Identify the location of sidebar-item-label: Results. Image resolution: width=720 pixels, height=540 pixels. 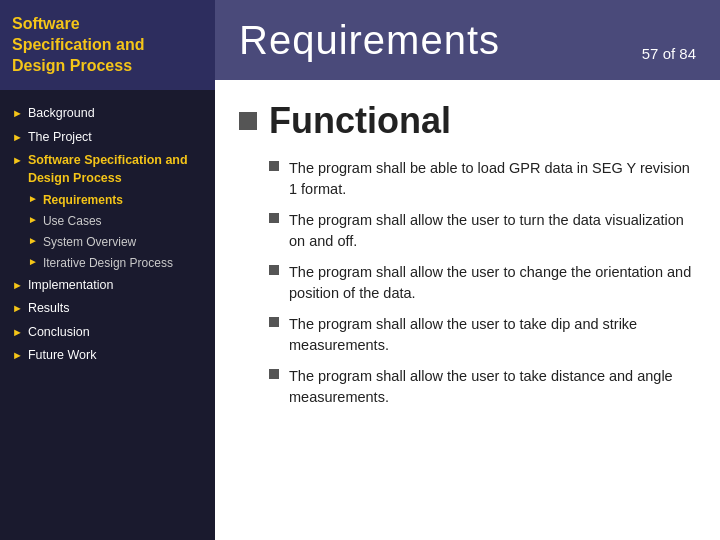
(49, 309).